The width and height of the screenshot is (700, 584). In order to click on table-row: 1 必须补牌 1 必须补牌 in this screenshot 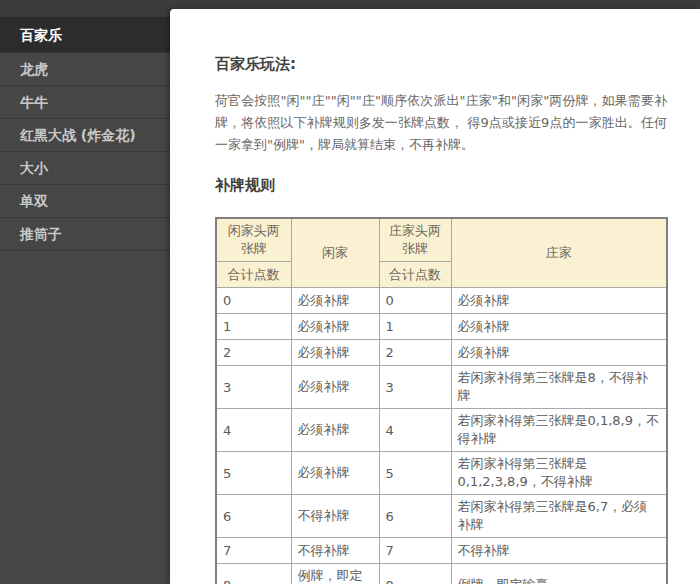, I will do `click(442, 327)`.